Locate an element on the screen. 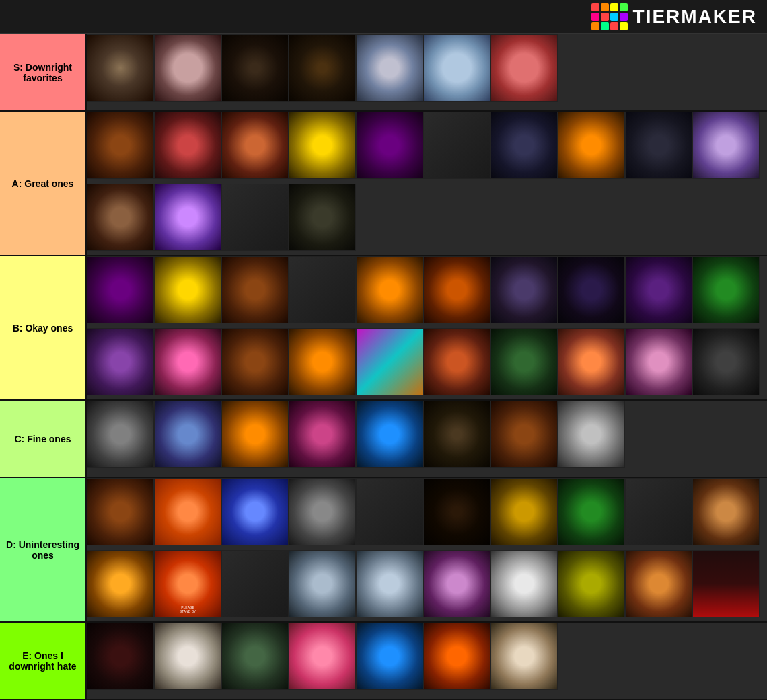 The height and width of the screenshot is (700, 767). tier-label-s: S: Downright favorites is located at coordinates (43, 73).